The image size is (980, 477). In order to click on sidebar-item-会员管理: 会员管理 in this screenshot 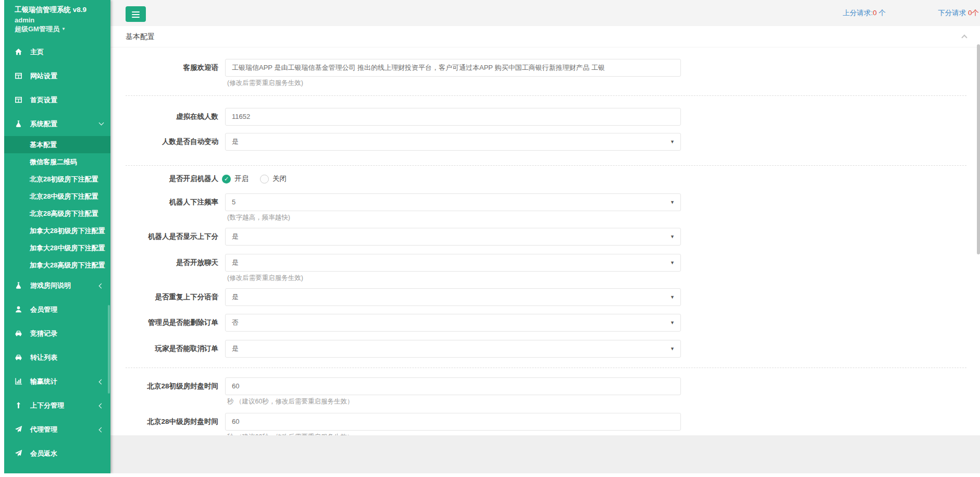, I will do `click(57, 310)`.